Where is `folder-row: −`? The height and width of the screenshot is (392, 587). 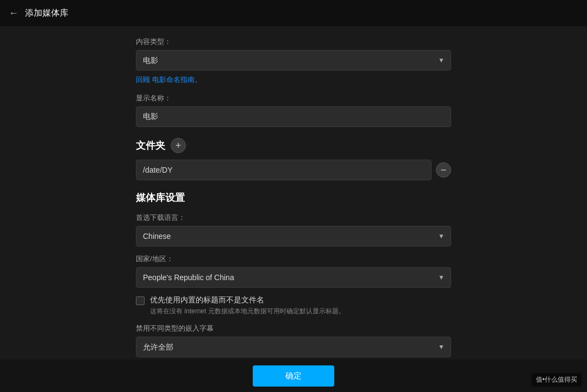 folder-row: − is located at coordinates (294, 170).